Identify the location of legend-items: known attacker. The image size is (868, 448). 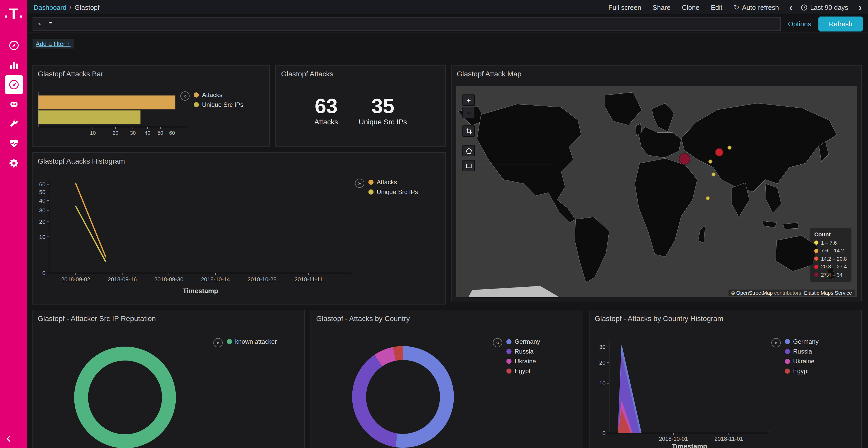
(252, 342).